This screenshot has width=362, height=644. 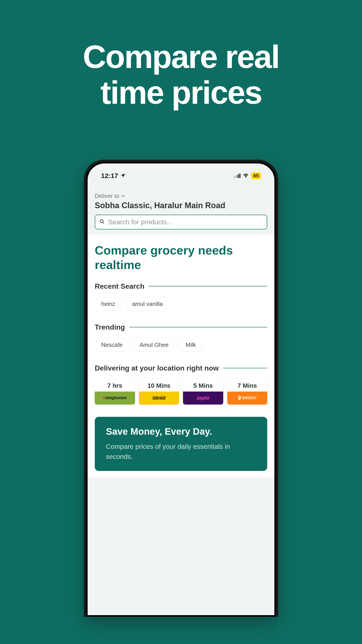 I want to click on provider-card-swiggy: 7 Mins SWIGGY, so click(x=247, y=392).